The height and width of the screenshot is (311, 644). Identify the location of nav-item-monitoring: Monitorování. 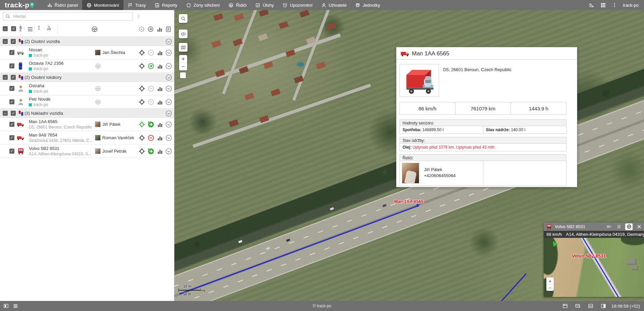
(103, 5).